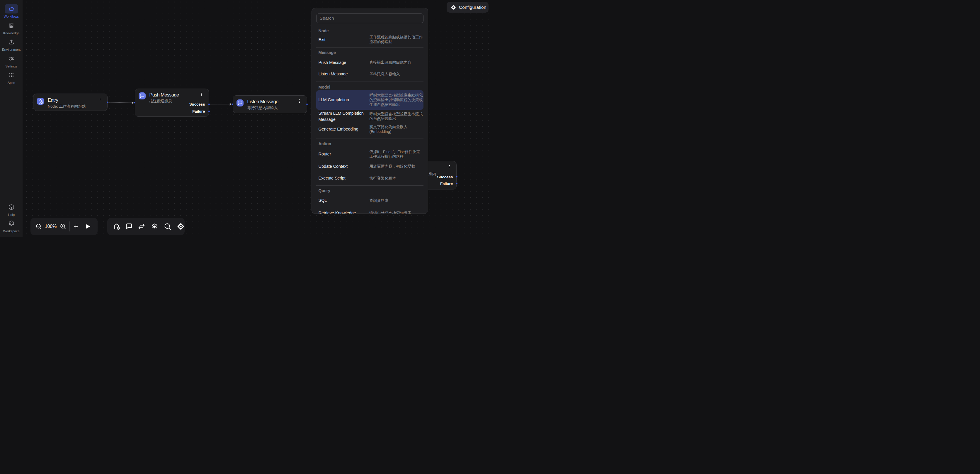 The image size is (980, 474). I want to click on node-listen-message: Listen Message 等待訊息內容輸入, so click(270, 104).